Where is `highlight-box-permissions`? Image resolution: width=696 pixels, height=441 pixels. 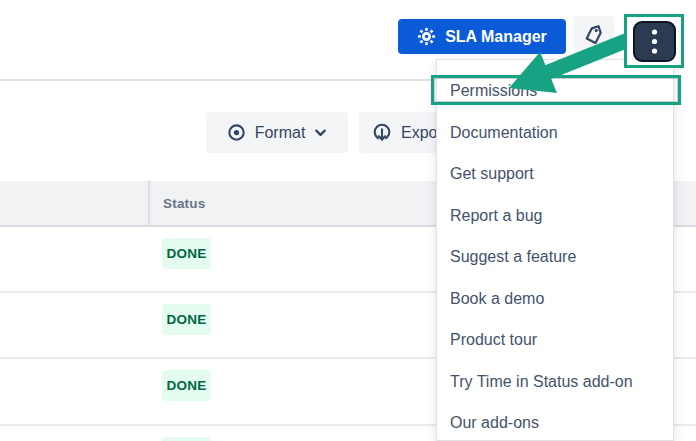
highlight-box-permissions is located at coordinates (556, 90).